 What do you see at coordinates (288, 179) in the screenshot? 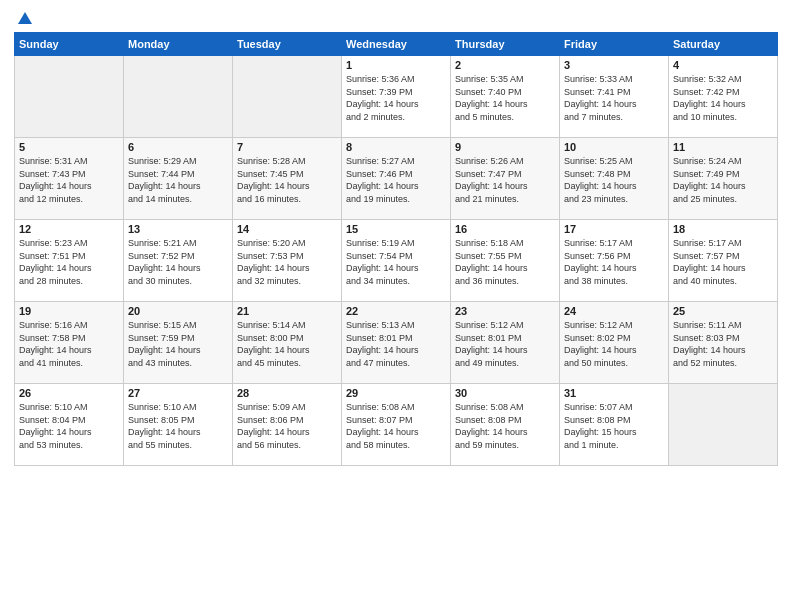
I see `calendar-cell: 7Sunrise: 5:28 AM Sunset: 7:45 PM Daylig…` at bounding box center [288, 179].